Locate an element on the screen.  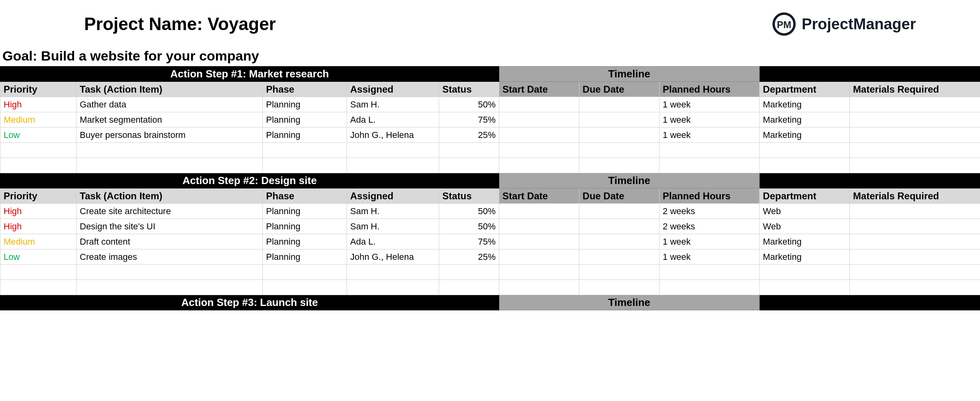
cell-priority: Medium is located at coordinates (38, 242).